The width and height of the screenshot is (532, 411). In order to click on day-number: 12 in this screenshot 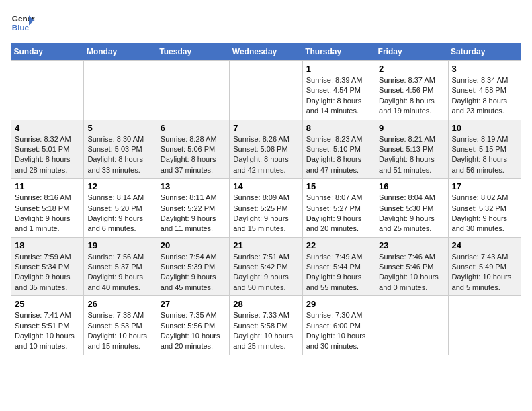, I will do `click(120, 187)`.